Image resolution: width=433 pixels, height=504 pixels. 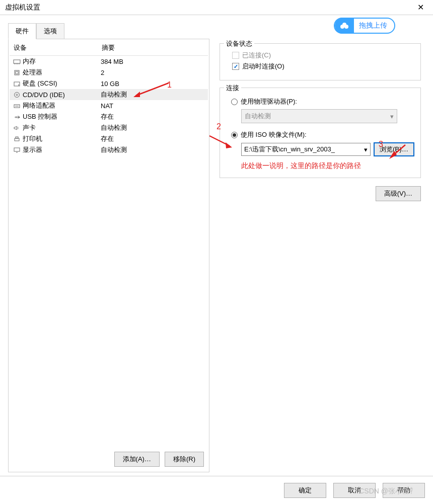 What do you see at coordinates (236, 55) in the screenshot?
I see `connected-checkbox` at bounding box center [236, 55].